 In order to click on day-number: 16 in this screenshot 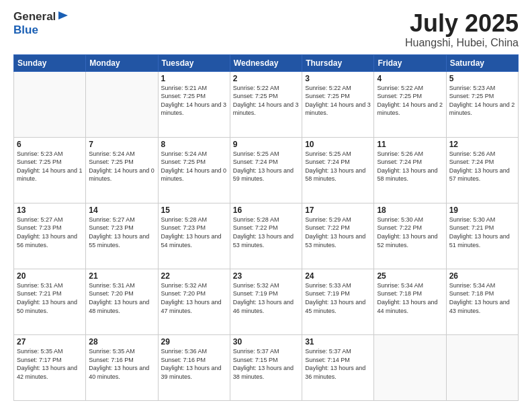, I will do `click(266, 210)`.